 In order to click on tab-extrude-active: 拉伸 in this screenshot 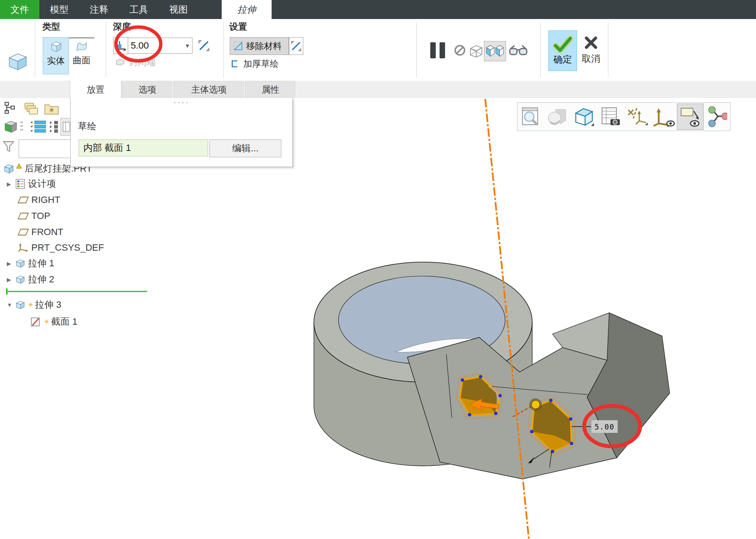, I will do `click(247, 9)`.